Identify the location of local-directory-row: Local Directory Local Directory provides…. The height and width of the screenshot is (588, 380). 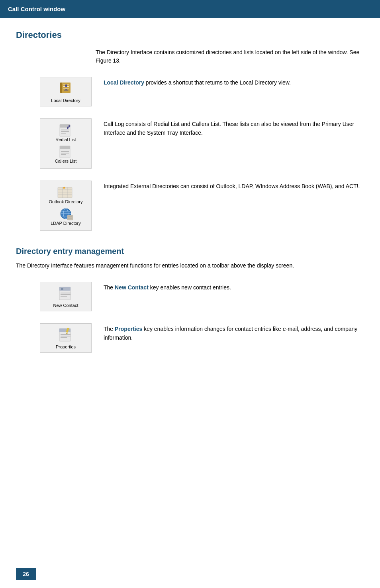
(190, 92).